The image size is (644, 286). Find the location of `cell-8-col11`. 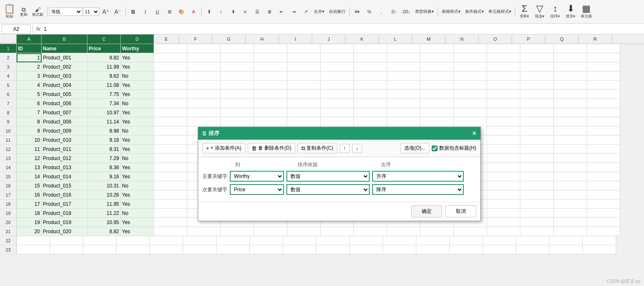

cell-8-col11 is located at coordinates (404, 113).